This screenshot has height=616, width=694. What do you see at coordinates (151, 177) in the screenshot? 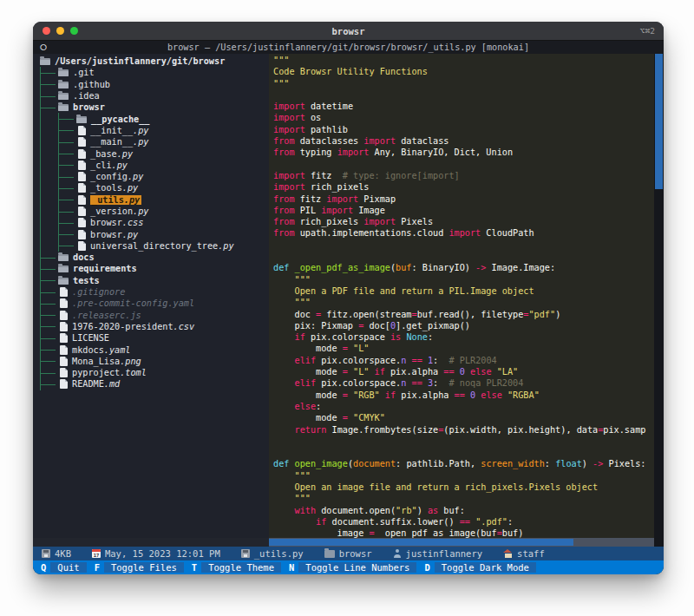
I see `tree-item-file: _config.py` at bounding box center [151, 177].